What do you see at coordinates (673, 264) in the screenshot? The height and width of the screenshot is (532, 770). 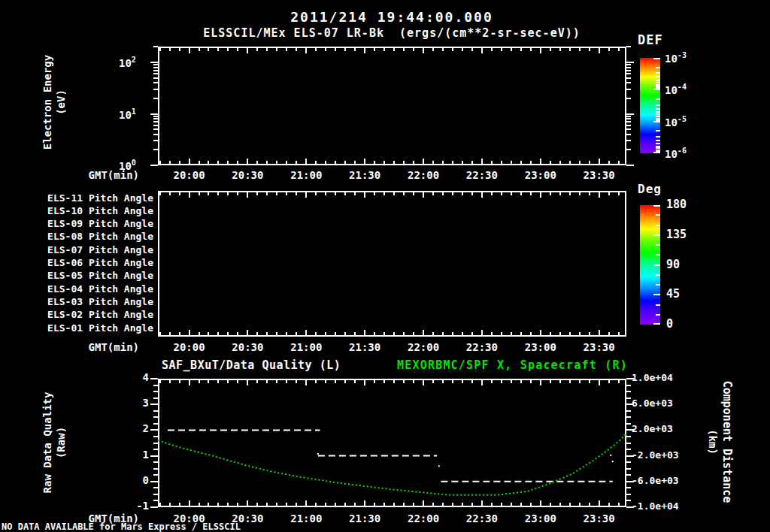 I see `deg-cb-tick-label: 90` at bounding box center [673, 264].